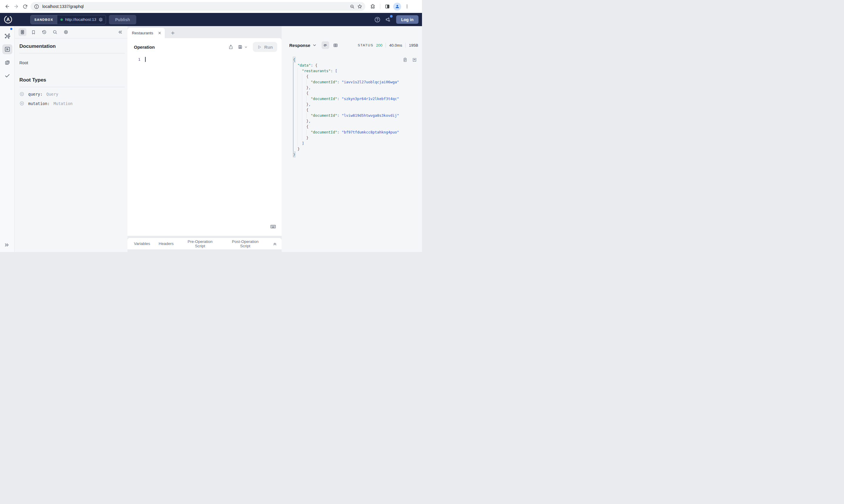 This screenshot has width=844, height=504. Describe the element at coordinates (63, 104) in the screenshot. I see `type-name: Mutation` at that location.